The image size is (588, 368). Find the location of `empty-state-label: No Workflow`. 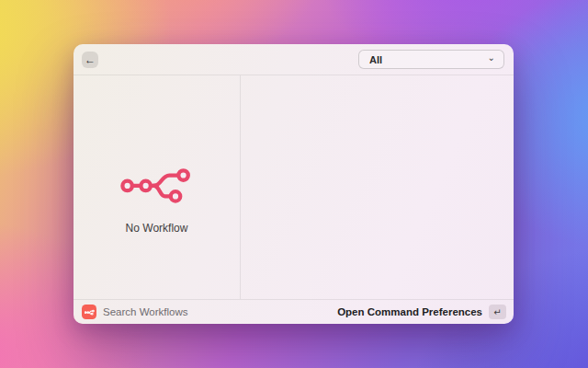

empty-state-label: No Workflow is located at coordinates (157, 228).